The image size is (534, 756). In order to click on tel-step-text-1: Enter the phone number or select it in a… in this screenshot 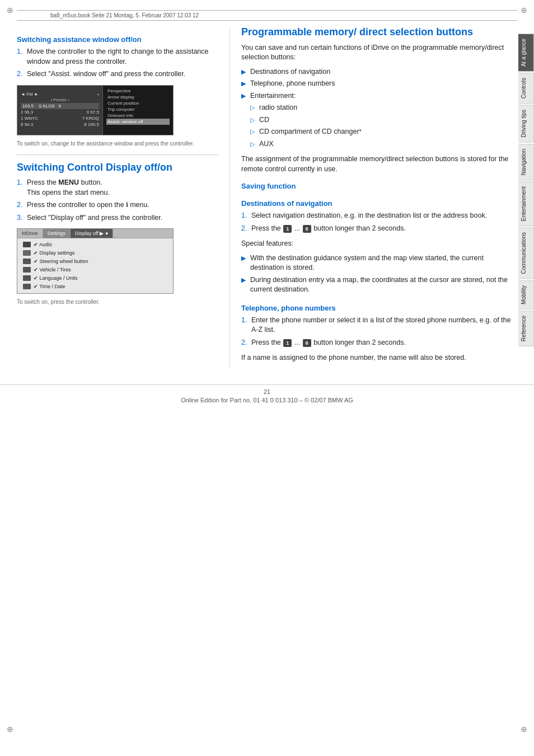, I will do `click(384, 326)`.